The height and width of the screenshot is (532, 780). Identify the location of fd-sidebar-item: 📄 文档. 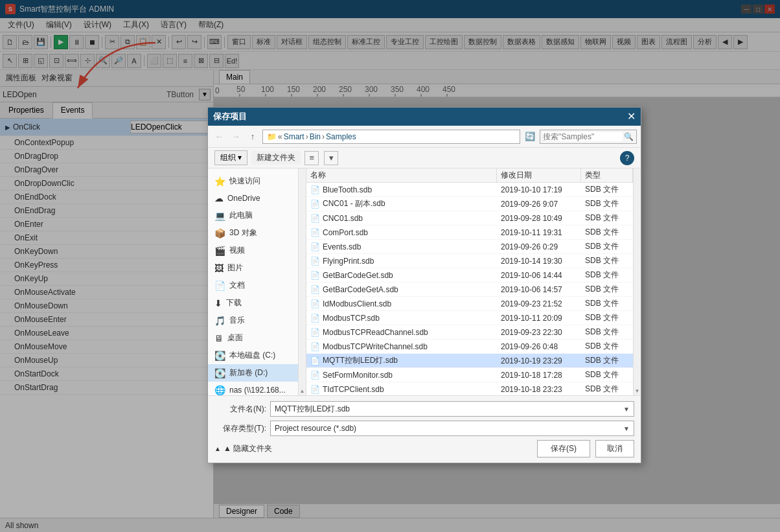
(253, 285).